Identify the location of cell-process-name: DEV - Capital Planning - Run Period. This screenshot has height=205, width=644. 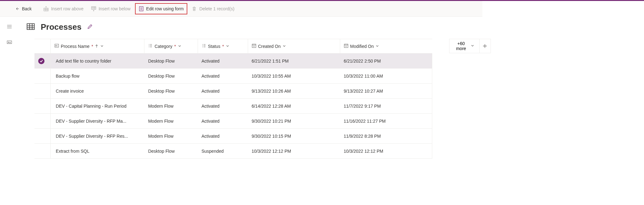
(97, 106).